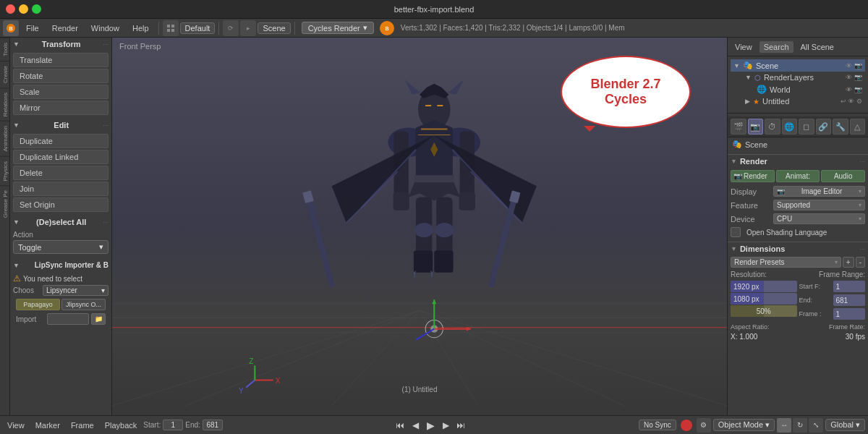 This screenshot has width=868, height=434. Describe the element at coordinates (4, 74) in the screenshot. I see `side-tab-create: Create` at that location.